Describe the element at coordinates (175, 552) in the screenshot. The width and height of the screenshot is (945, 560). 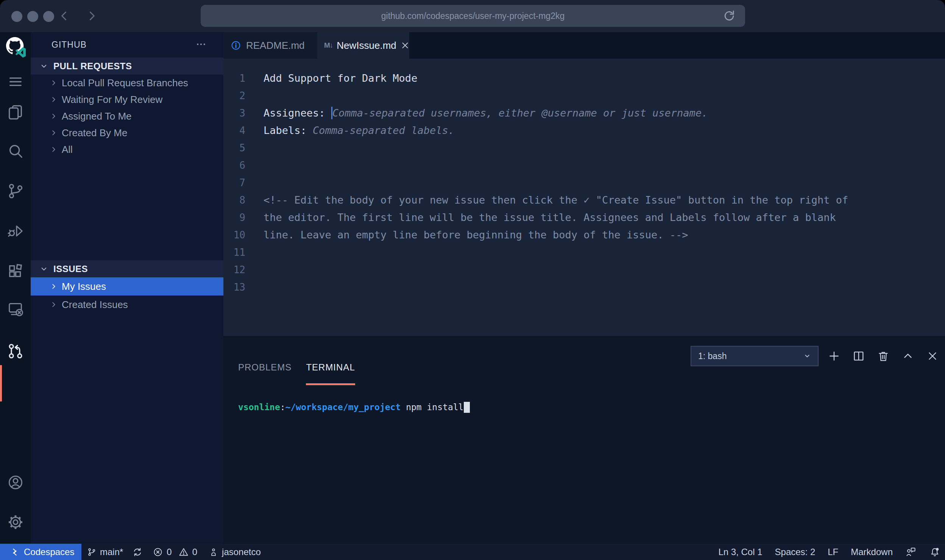
I see `problems-status: 0 0` at that location.